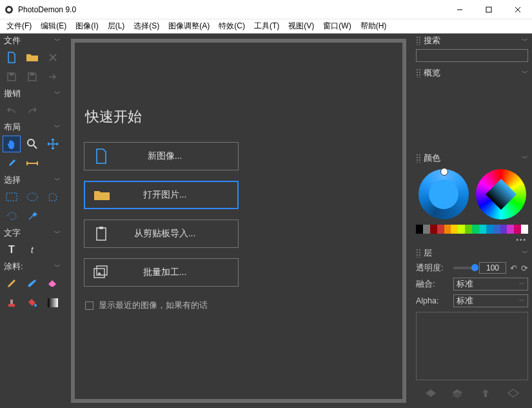 Image resolution: width=532 pixels, height=408 pixels. Describe the element at coordinates (32, 267) in the screenshot. I see `left-section-paint-header: 涂料: ﹀` at that location.